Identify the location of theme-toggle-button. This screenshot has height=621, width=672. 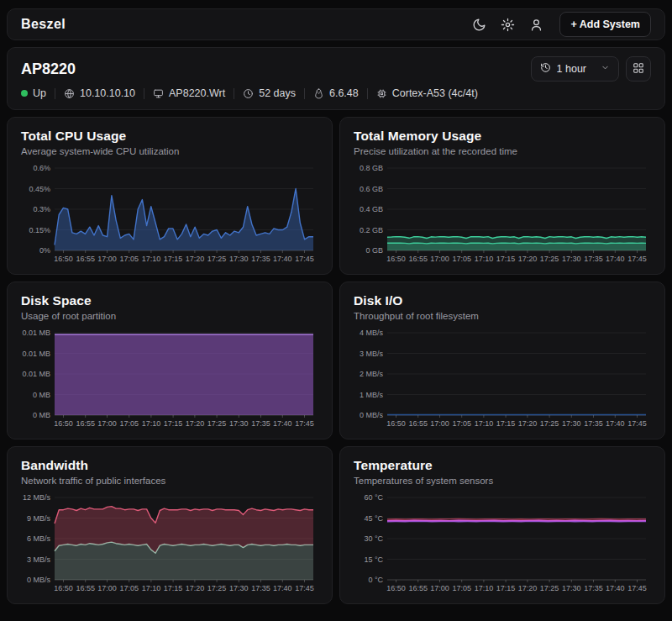
(479, 24).